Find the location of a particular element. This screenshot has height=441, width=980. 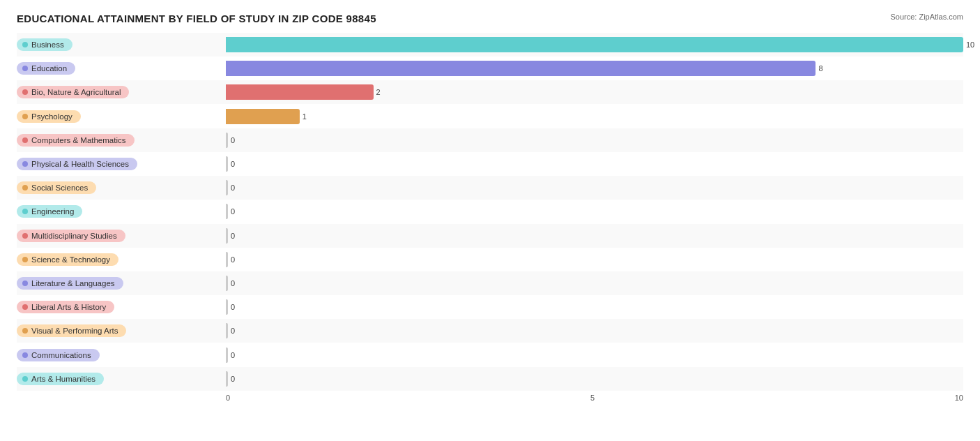

graph-area-literature: 0 is located at coordinates (595, 283).